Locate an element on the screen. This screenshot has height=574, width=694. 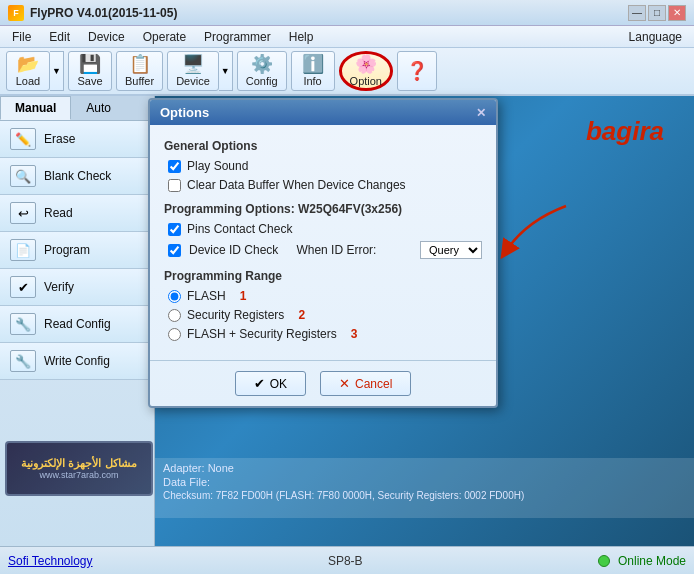
save-button: 💾 Save is located at coordinates (90, 71).